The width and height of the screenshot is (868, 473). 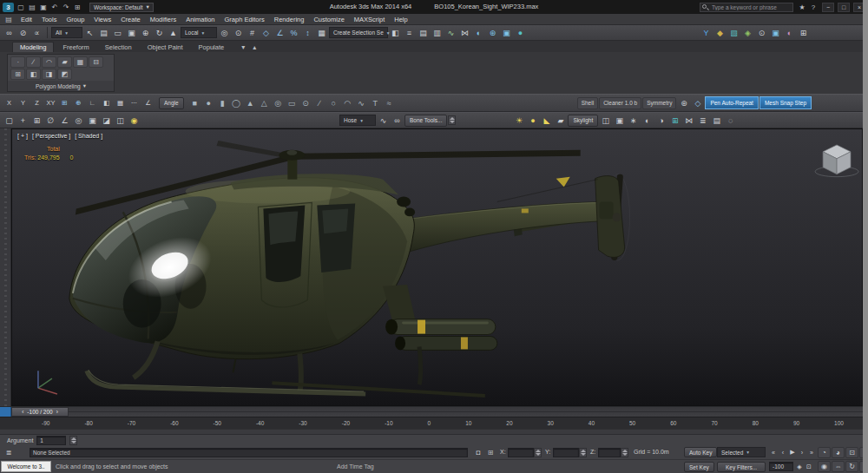 I want to click on custom-tool-2-icon: ▧, so click(x=734, y=33).